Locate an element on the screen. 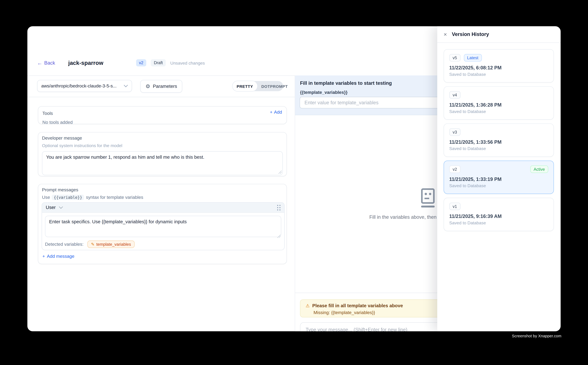 The width and height of the screenshot is (588, 365). prompt-messages-card: Prompt messages Use {{variable}} syntax … is located at coordinates (162, 224).